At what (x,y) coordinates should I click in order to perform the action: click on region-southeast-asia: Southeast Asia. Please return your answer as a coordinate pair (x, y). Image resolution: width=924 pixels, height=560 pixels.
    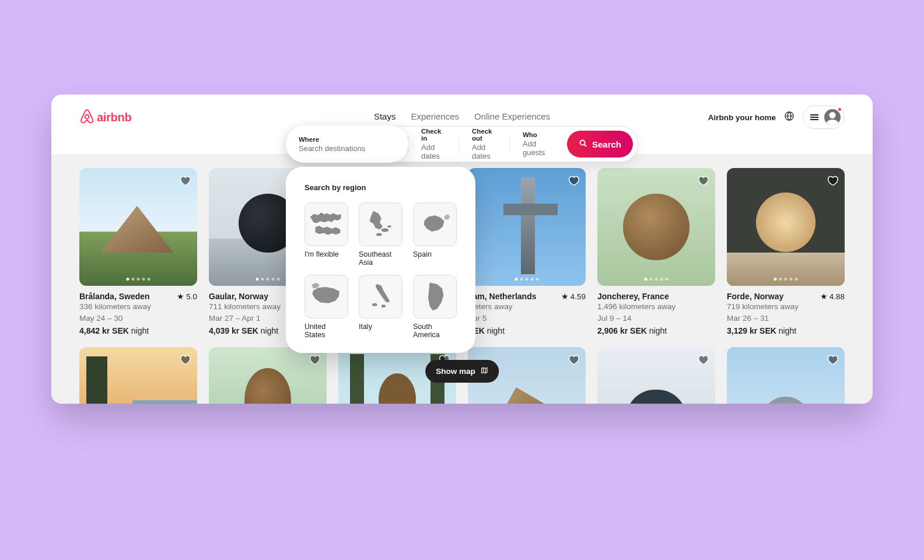
    Looking at the image, I should click on (380, 235).